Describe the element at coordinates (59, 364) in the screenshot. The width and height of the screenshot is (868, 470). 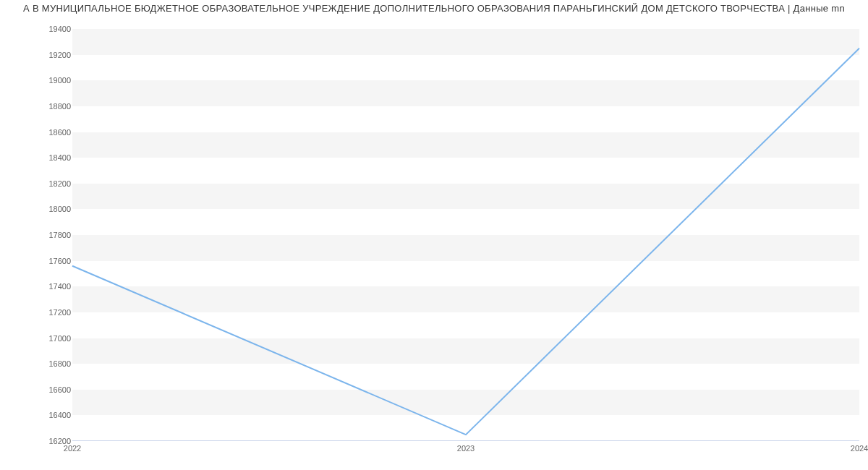
I see `y-tick-label: 16800` at that location.